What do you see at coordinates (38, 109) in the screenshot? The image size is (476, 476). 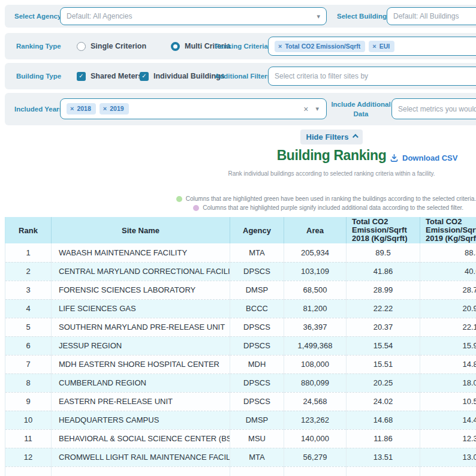 I see `included-years-label: Included Years` at bounding box center [38, 109].